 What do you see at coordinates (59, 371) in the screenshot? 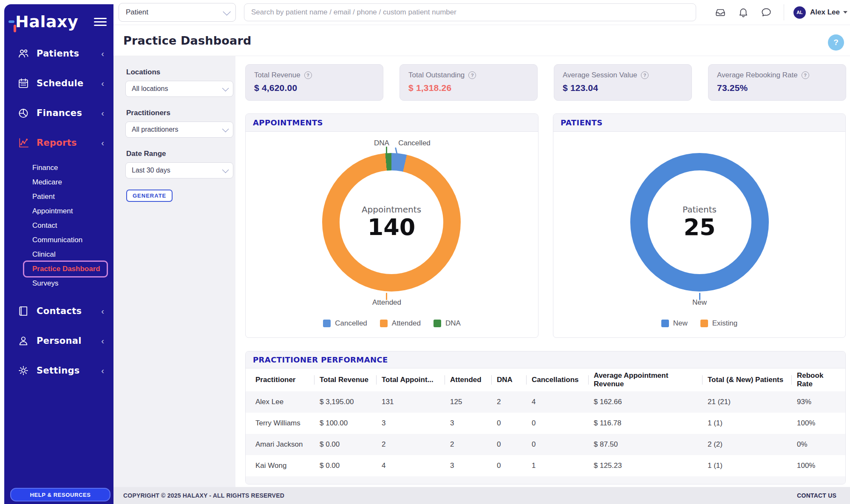
I see `sidebar-item-settings: Settings ‹` at bounding box center [59, 371].